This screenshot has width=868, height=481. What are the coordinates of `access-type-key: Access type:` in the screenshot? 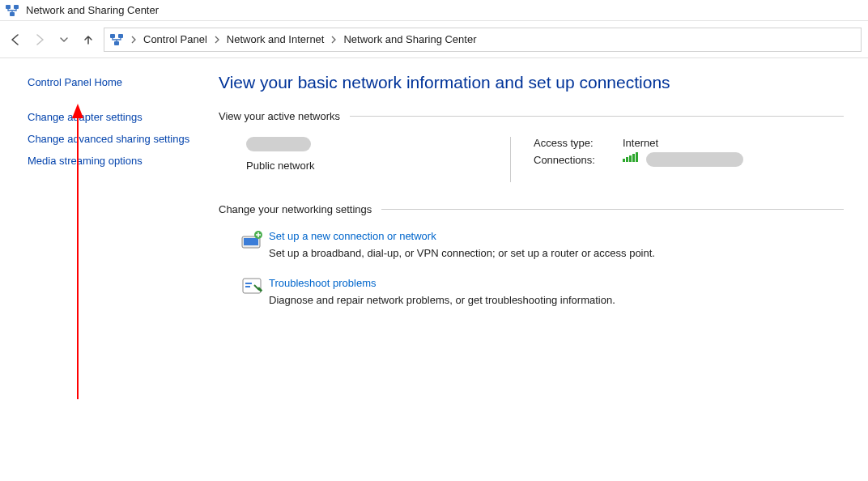 It's located at (578, 143).